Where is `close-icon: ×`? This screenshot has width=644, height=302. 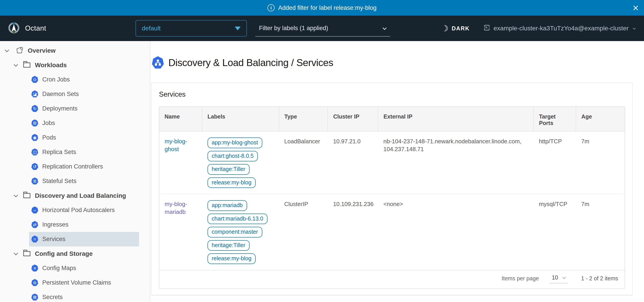
close-icon: × is located at coordinates (636, 8).